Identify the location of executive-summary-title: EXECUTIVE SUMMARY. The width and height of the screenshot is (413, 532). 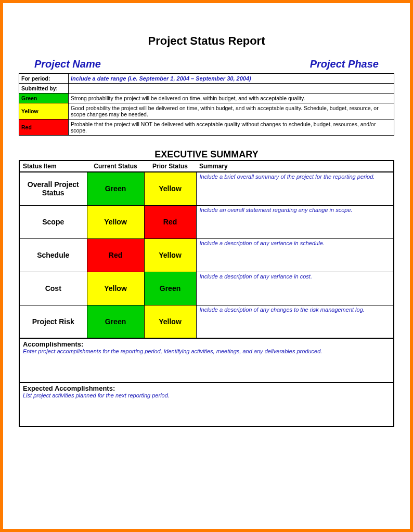
(206, 155).